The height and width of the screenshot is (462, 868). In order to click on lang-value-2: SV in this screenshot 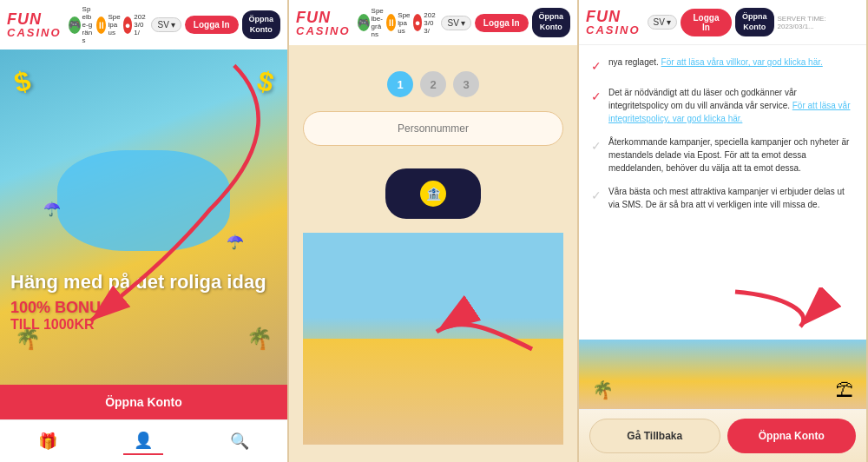, I will do `click(453, 23)`.